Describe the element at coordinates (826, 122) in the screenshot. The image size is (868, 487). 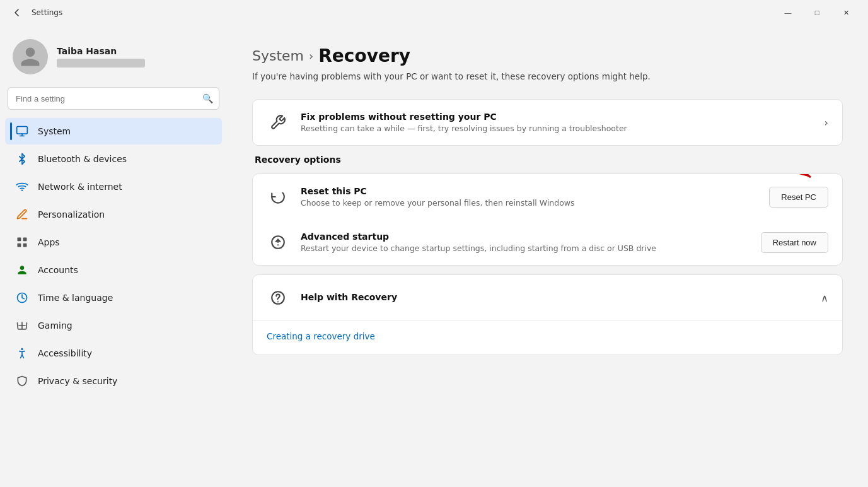
I see `fix-card-chevron: ›` at that location.